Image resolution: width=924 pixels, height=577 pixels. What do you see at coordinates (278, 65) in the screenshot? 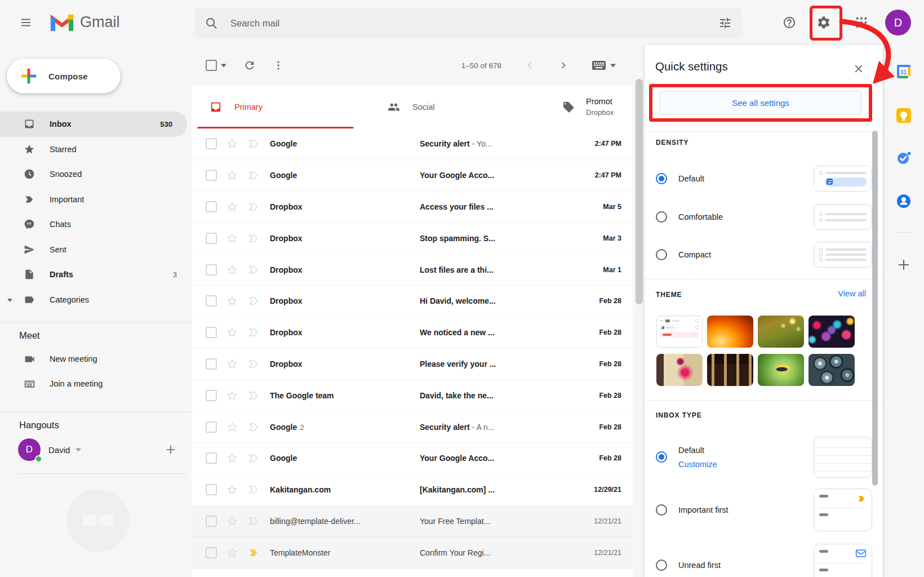
I see `more-options-icon` at bounding box center [278, 65].